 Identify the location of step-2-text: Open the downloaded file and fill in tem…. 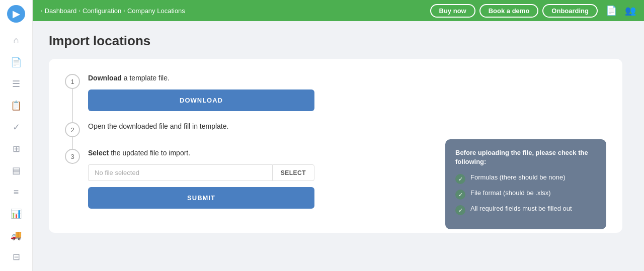
(347, 127).